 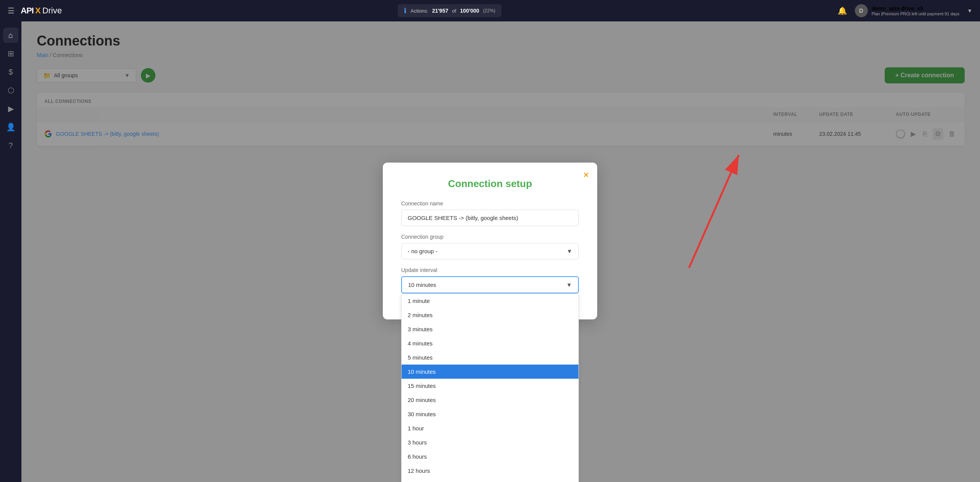 What do you see at coordinates (490, 301) in the screenshot?
I see `interval-option-1min: 1 minute` at bounding box center [490, 301].